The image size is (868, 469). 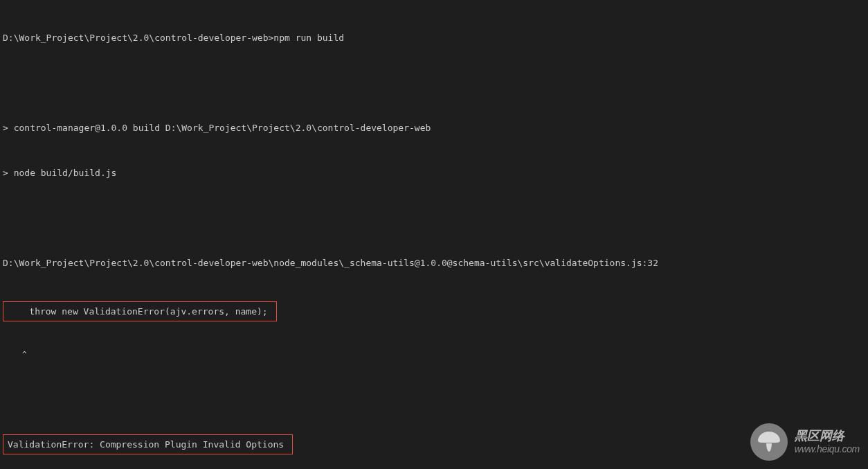 I want to click on watermark-url: www.heiqu.com, so click(x=827, y=449).